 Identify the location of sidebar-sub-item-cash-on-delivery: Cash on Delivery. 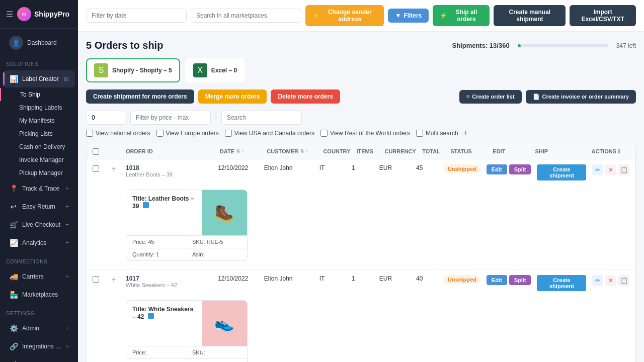
(39, 147).